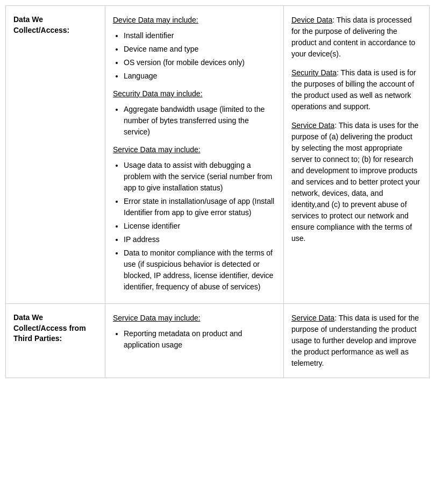 Image resolution: width=435 pixels, height=504 pixels. Describe the element at coordinates (356, 182) in the screenshot. I see `purpose-entry: Service Data: This data is uses for the …` at that location.